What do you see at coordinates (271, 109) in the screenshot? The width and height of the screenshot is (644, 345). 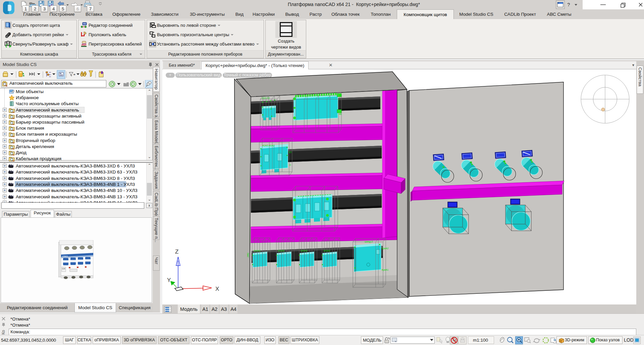 I see `svg-text: 2` at bounding box center [271, 109].